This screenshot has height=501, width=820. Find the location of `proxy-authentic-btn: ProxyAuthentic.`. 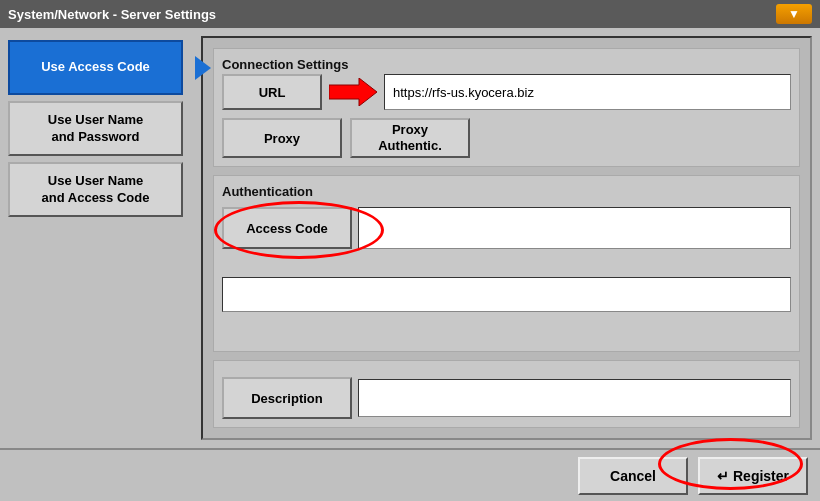

proxy-authentic-btn: ProxyAuthentic. is located at coordinates (410, 138).